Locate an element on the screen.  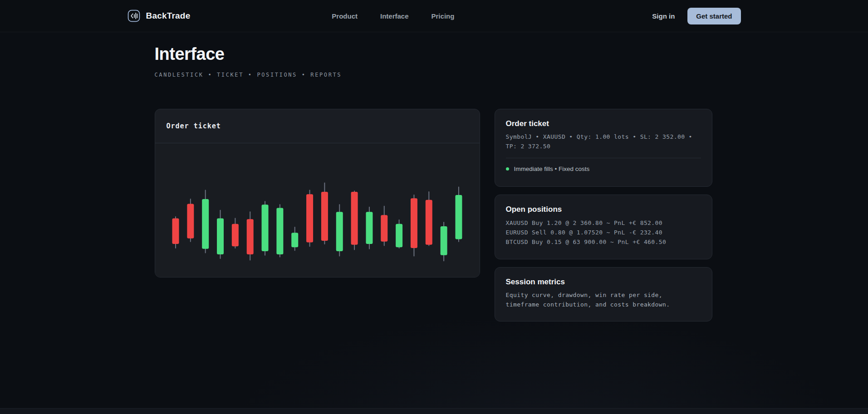
brand-logo-icon is located at coordinates (134, 16).